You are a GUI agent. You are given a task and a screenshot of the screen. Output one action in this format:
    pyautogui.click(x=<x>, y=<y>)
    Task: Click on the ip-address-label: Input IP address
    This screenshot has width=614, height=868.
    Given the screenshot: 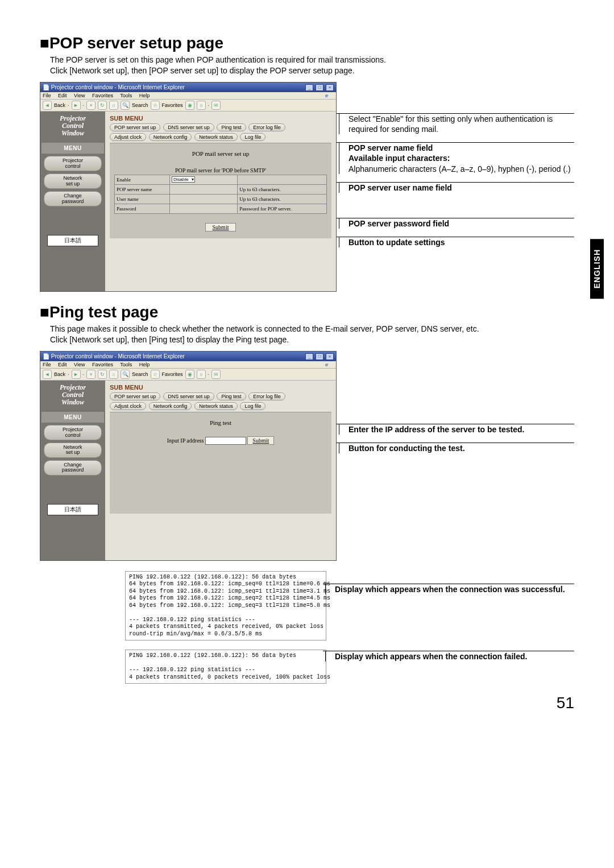 What is the action you would take?
    pyautogui.click(x=185, y=440)
    